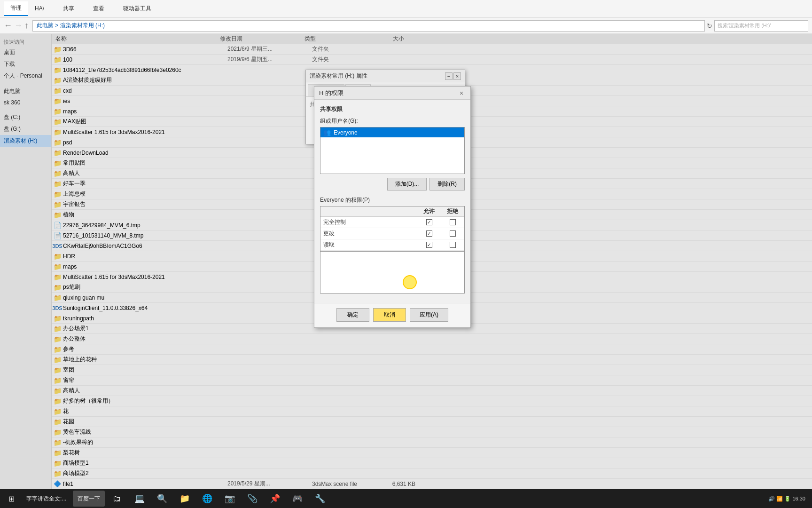  I want to click on perm-row-full: 完全控制, so click(392, 222).